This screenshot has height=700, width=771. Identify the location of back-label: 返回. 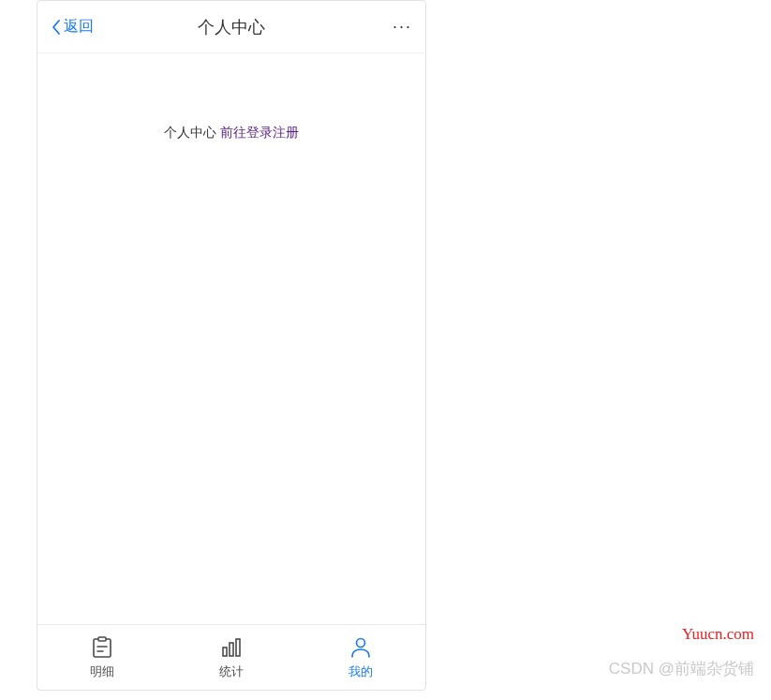
(79, 26).